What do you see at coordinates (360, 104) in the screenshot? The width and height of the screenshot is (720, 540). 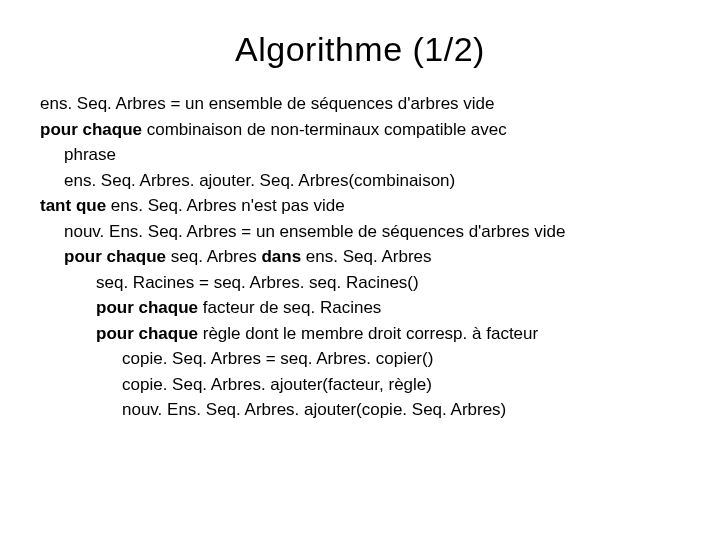 I see `algo-line: ens. Seq. Arbres = un ensemble de séquen…` at bounding box center [360, 104].